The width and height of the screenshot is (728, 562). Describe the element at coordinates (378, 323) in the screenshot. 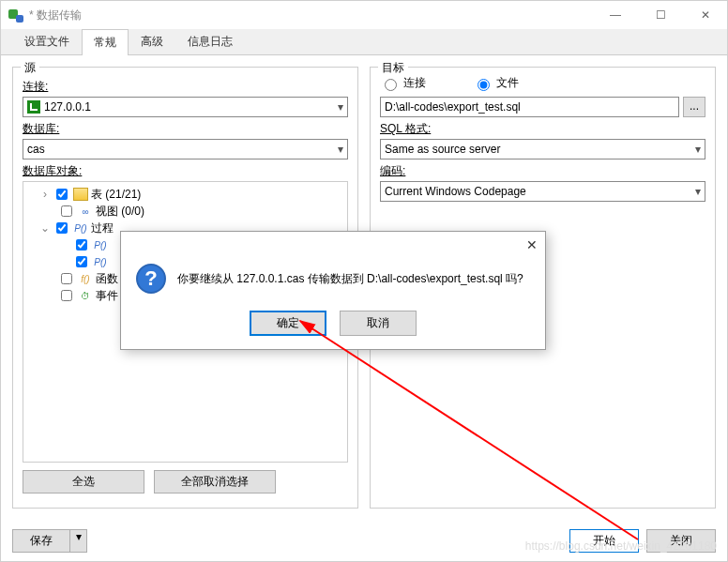

I see `cancel-button: 取消` at that location.